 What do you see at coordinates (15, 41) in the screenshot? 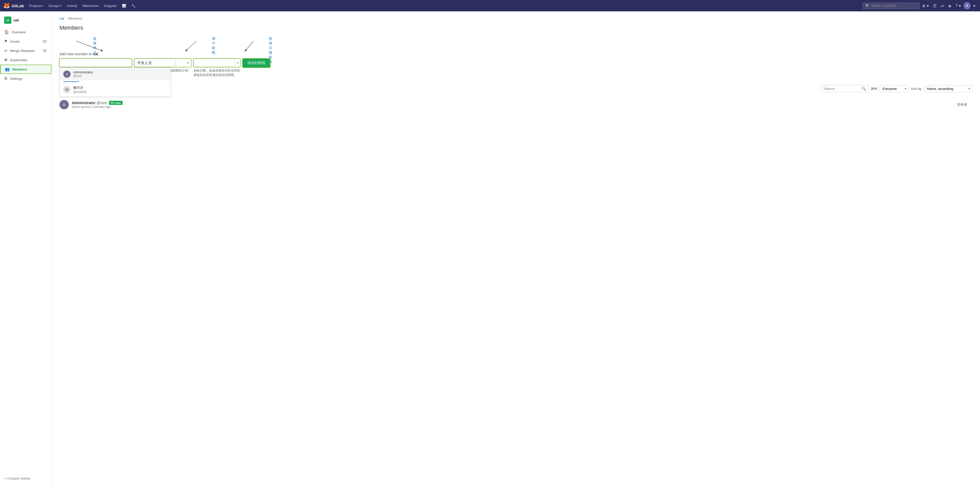
I see `sidebar-item-issues-label: Issues` at bounding box center [15, 41].